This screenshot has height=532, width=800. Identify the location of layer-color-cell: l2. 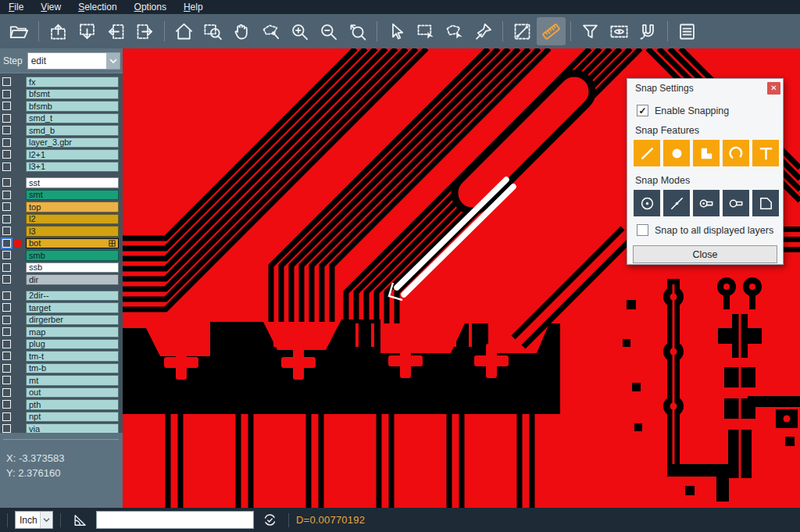
(72, 220).